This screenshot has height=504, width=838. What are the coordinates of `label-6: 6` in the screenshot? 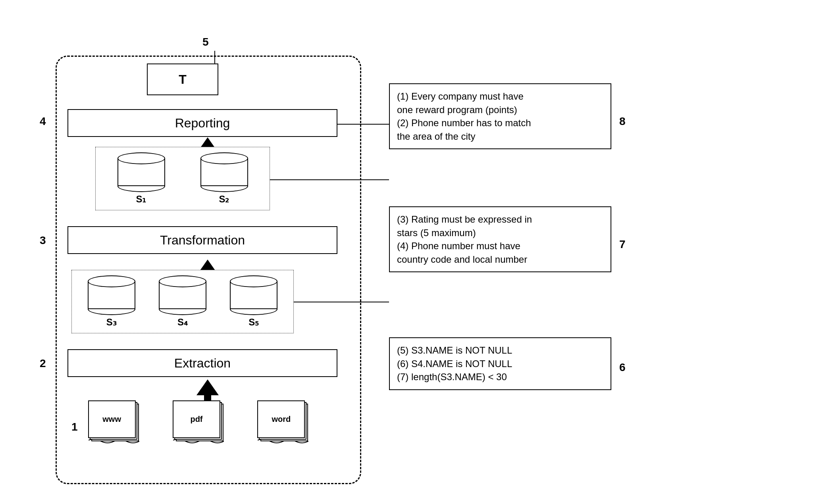 It's located at (622, 367).